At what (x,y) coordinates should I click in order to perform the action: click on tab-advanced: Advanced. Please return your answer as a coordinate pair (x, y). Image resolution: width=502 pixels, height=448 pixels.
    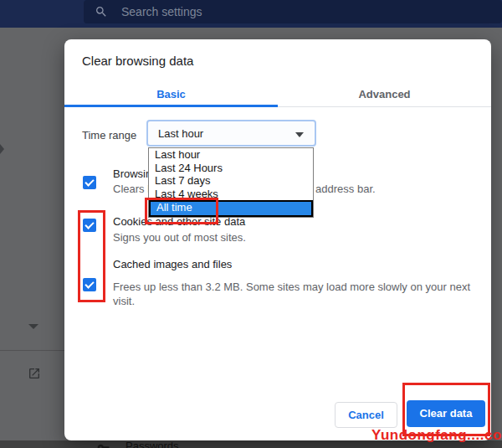
    Looking at the image, I should click on (385, 93).